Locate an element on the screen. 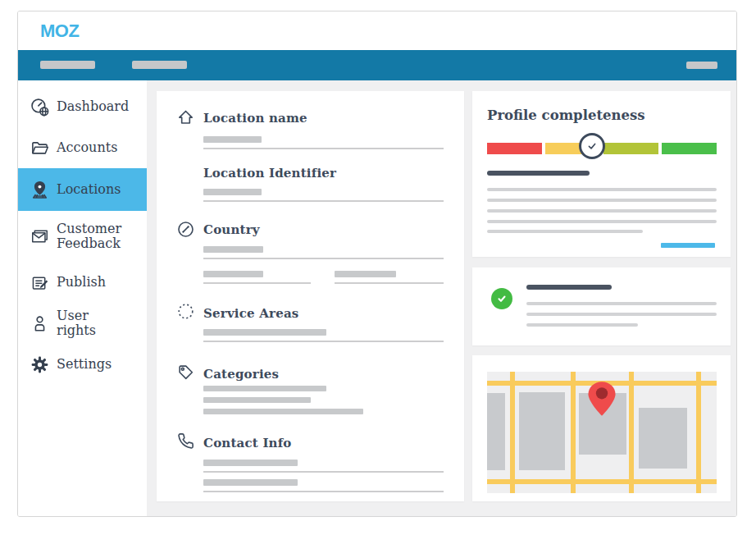  tag-icon is located at coordinates (185, 373).